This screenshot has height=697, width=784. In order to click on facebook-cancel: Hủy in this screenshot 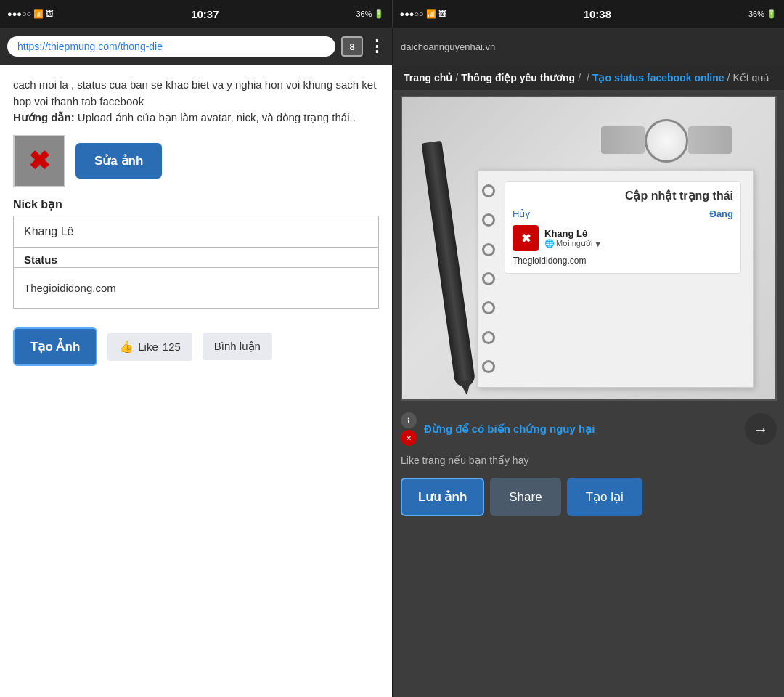, I will do `click(521, 213)`.